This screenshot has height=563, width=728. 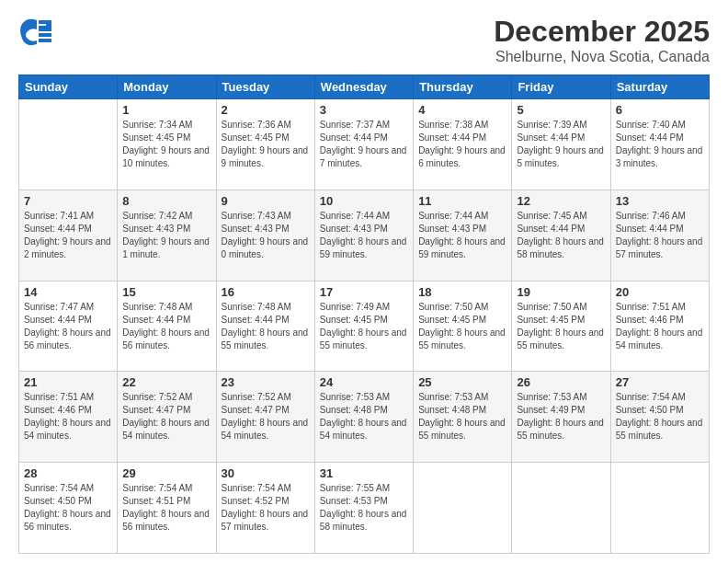 What do you see at coordinates (462, 201) in the screenshot?
I see `day-number: 11` at bounding box center [462, 201].